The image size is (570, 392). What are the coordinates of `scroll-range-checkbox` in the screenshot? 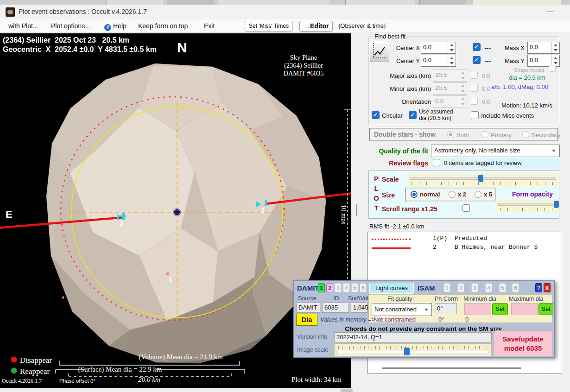 It's located at (466, 208).